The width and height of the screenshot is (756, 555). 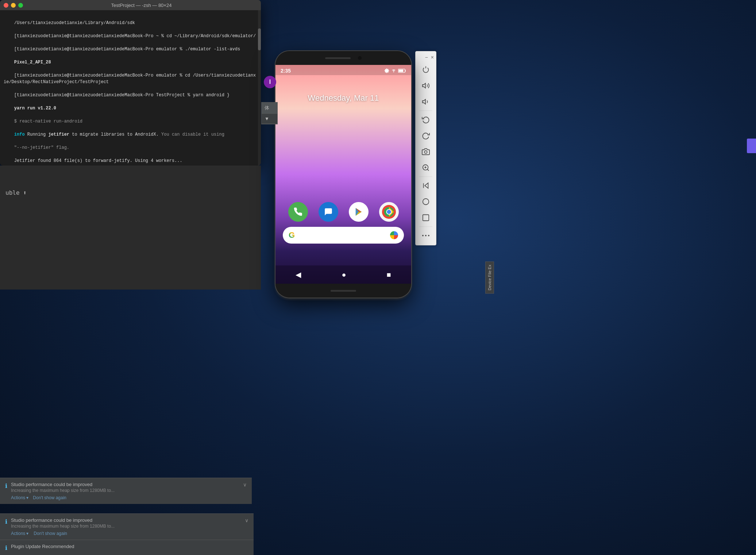 I want to click on chinese-menu-item-1: 体, so click(x=269, y=108).